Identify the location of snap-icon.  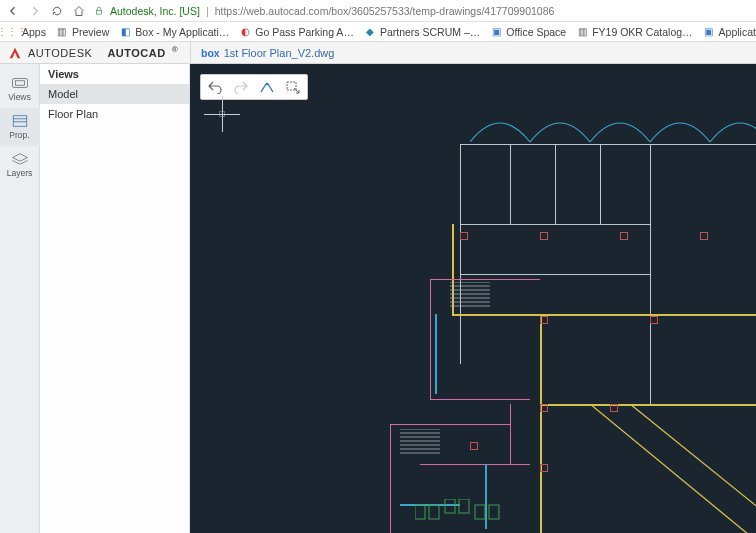
(267, 87).